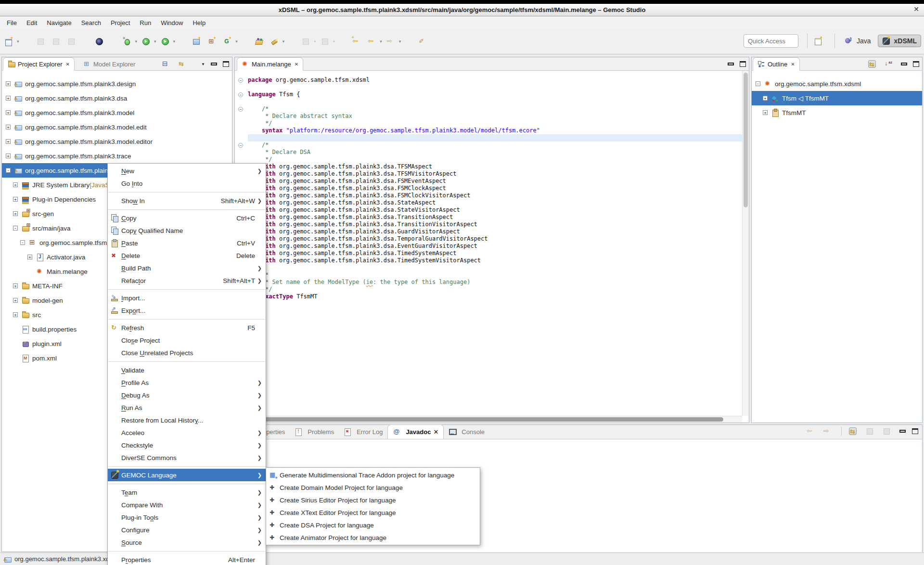 The height and width of the screenshot is (565, 924). What do you see at coordinates (837, 84) in the screenshot?
I see `tree-row: -org.gemoc.sample.tfsm.xdsml` at bounding box center [837, 84].